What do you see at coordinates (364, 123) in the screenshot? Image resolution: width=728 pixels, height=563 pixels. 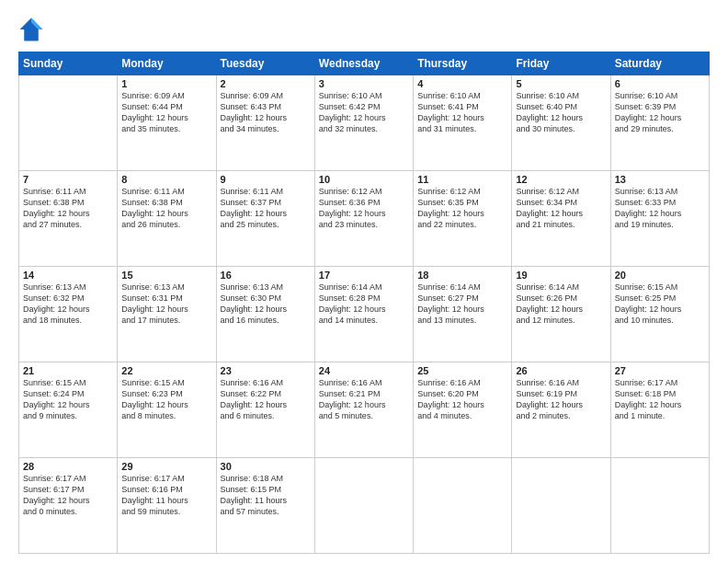 I see `calendar-cell: 3Sunrise: 6:10 AM Sunset: 6:42 PM Daylig…` at bounding box center [364, 123].